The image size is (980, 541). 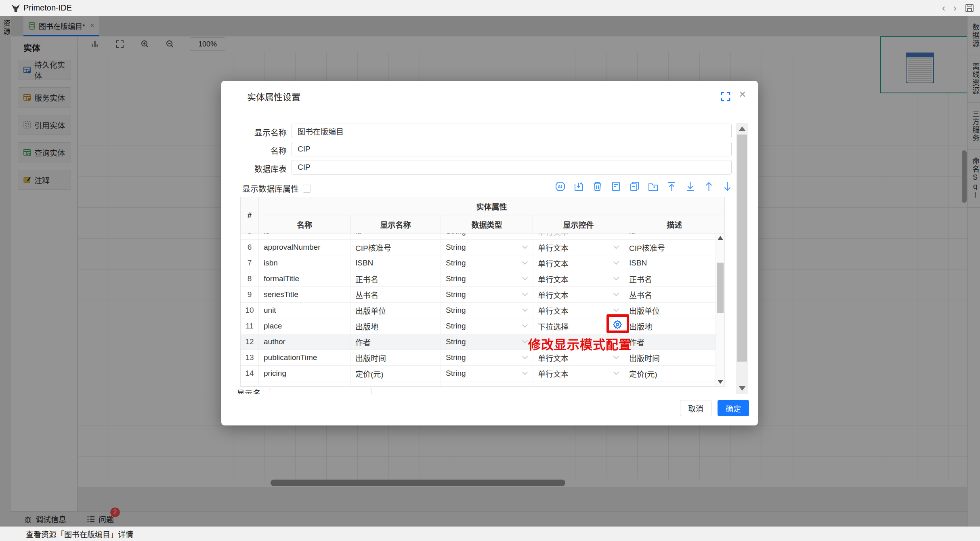 What do you see at coordinates (321, 391) in the screenshot?
I see `clipped-field-input` at bounding box center [321, 391].